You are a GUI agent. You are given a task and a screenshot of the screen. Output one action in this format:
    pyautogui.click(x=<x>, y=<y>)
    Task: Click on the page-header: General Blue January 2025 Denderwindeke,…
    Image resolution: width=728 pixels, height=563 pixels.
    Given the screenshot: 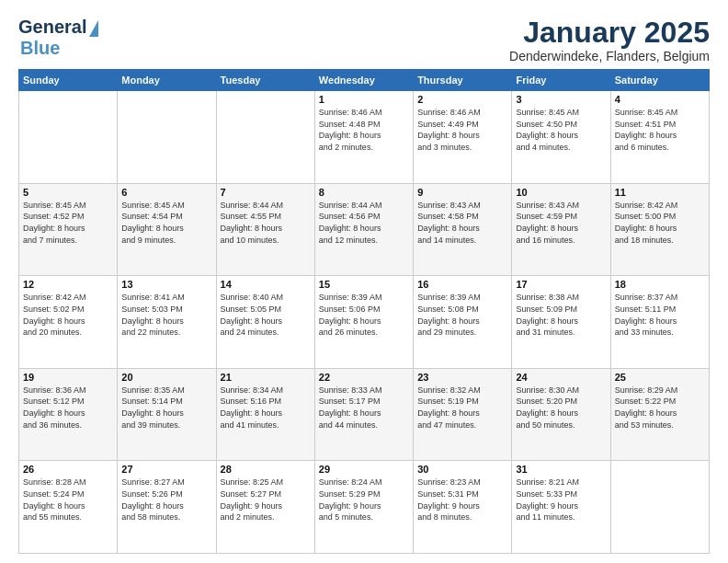 What is the action you would take?
    pyautogui.click(x=364, y=40)
    